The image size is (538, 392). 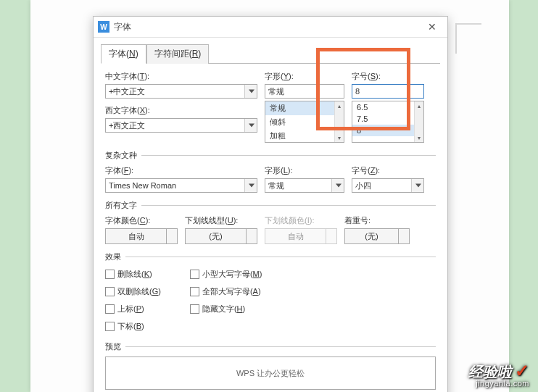 What do you see at coordinates (270, 257) in the screenshot?
I see `effects-group-label: 效果` at bounding box center [270, 257].